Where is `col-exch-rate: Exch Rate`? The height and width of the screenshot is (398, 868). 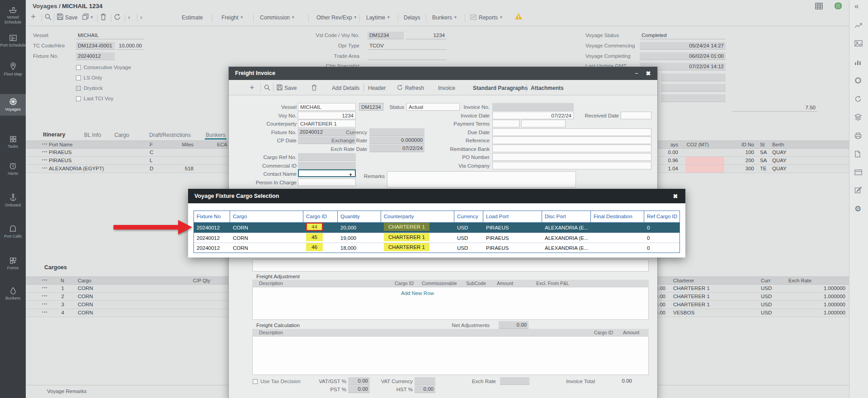
col-exch-rate: Exch Rate is located at coordinates (800, 281).